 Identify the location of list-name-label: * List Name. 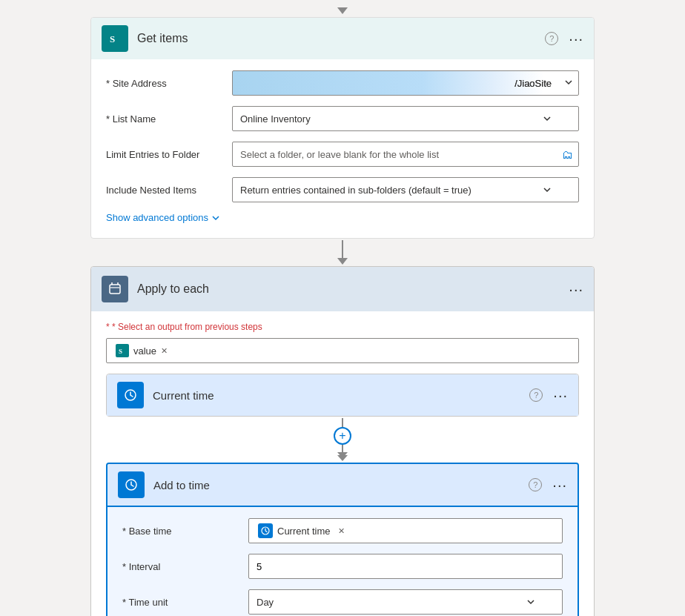
(169, 119).